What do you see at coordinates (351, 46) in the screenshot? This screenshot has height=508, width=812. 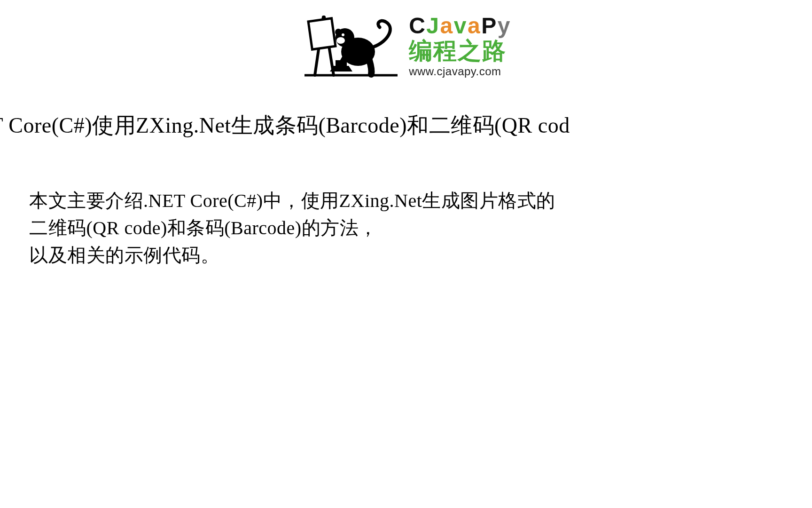 I see `monkey-logo-icon` at bounding box center [351, 46].